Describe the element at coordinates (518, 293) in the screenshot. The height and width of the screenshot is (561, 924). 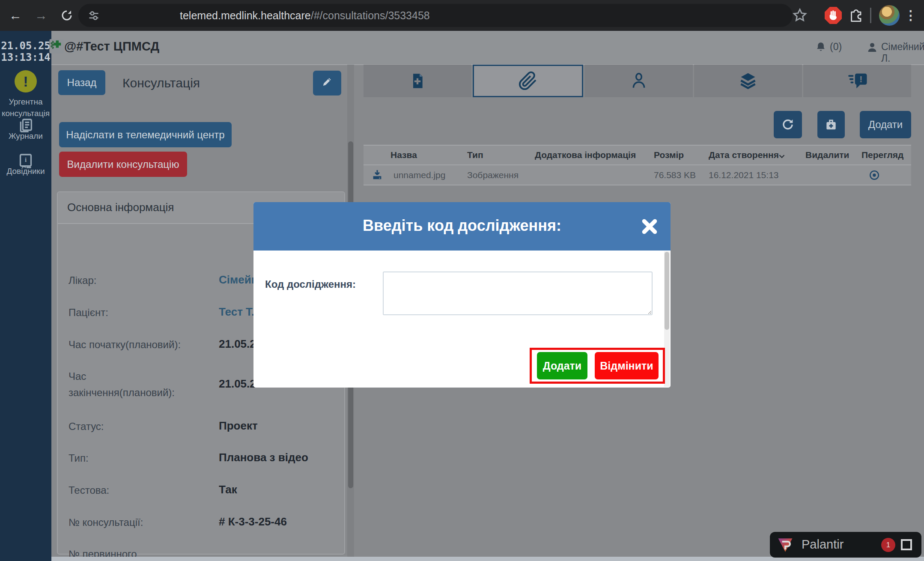
I see `research-code-input` at that location.